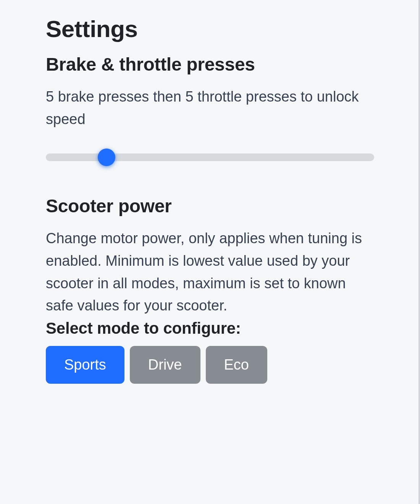  Describe the element at coordinates (210, 64) in the screenshot. I see `brake-throttle-title: Brake & throttle presses` at that location.